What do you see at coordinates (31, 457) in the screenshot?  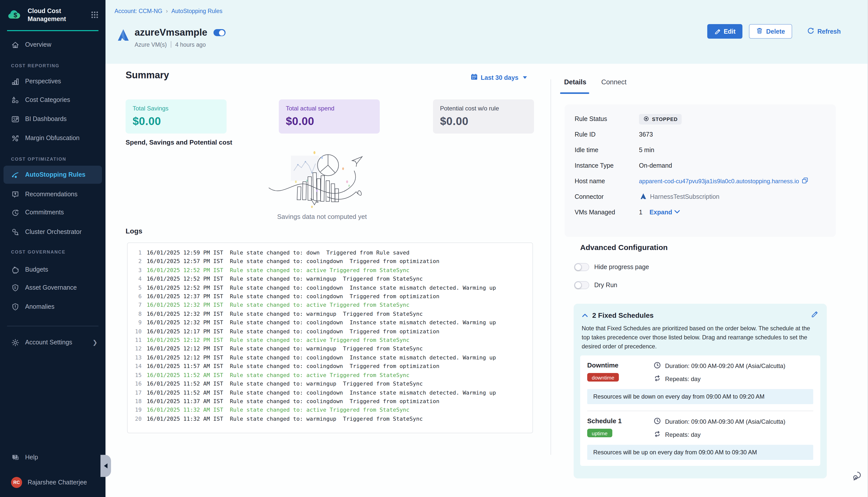 I see `sidebar-item-label: Help` at bounding box center [31, 457].